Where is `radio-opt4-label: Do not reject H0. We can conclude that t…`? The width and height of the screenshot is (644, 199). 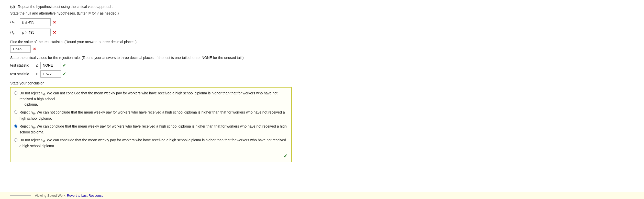
radio-opt4-label: Do not reject H0. We can conclude that t… is located at coordinates (153, 143).